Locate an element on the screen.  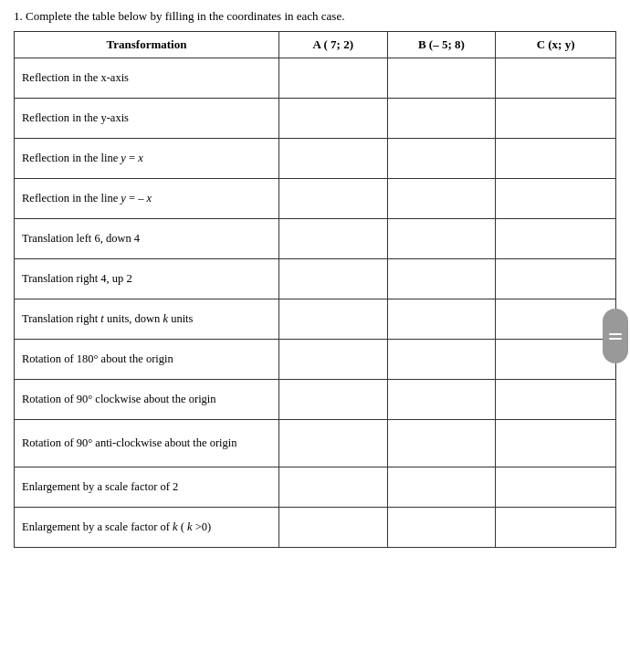
cell-c-row4 is located at coordinates (556, 199).